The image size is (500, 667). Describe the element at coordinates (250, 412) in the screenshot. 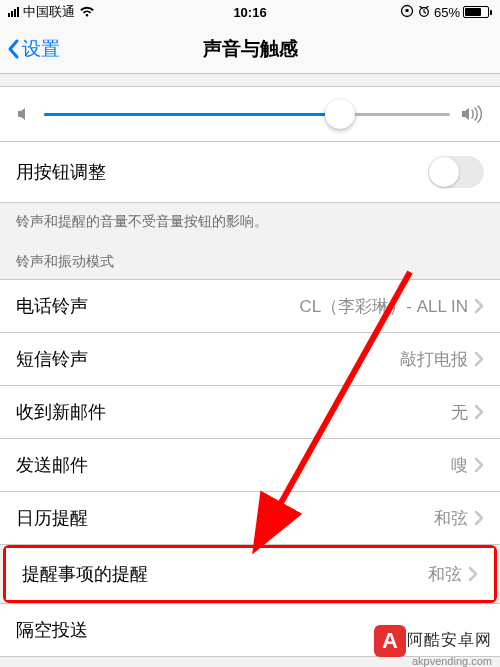

I see `row-new-mail: 收到新邮件 无` at that location.